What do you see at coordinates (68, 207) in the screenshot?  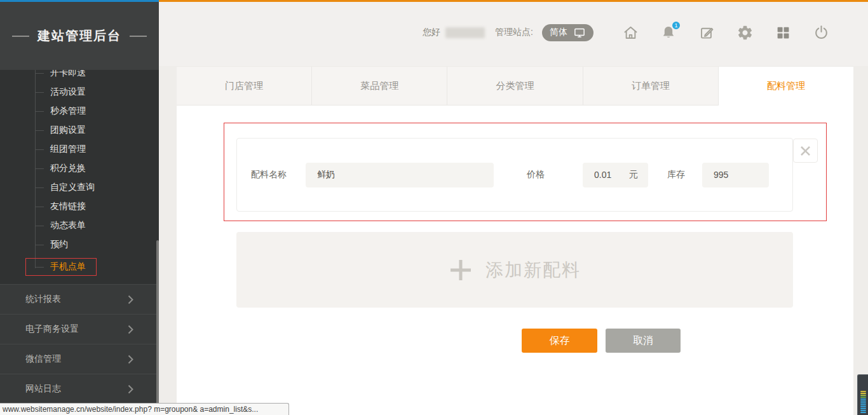 I see `sidebar-submenu-item-label: 友情链接` at bounding box center [68, 207].